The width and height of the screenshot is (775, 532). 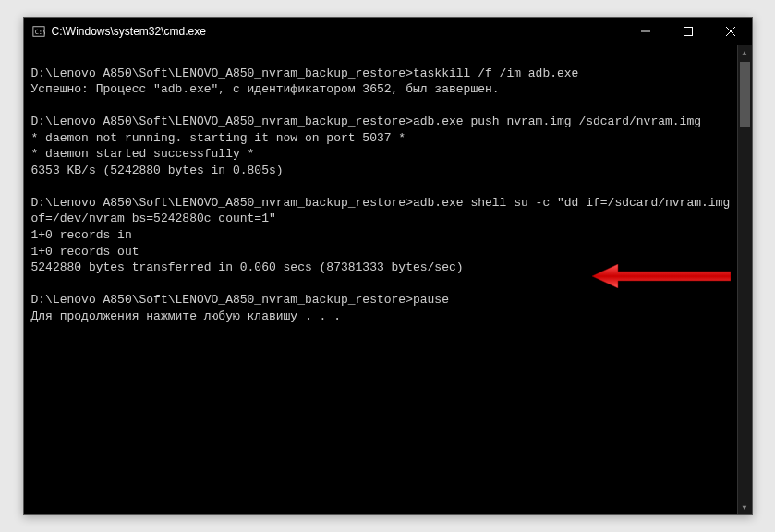 I want to click on close-icon, so click(x=731, y=31).